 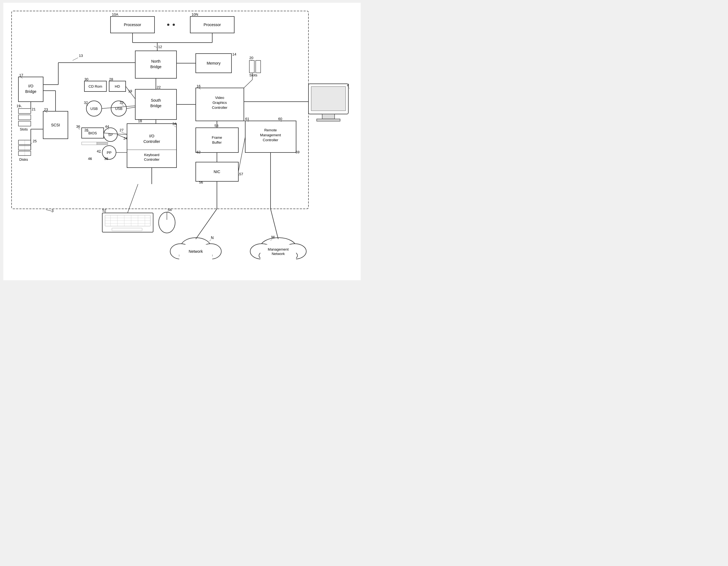 What do you see at coordinates (196, 251) in the screenshot?
I see `network-label: Network` at bounding box center [196, 251].